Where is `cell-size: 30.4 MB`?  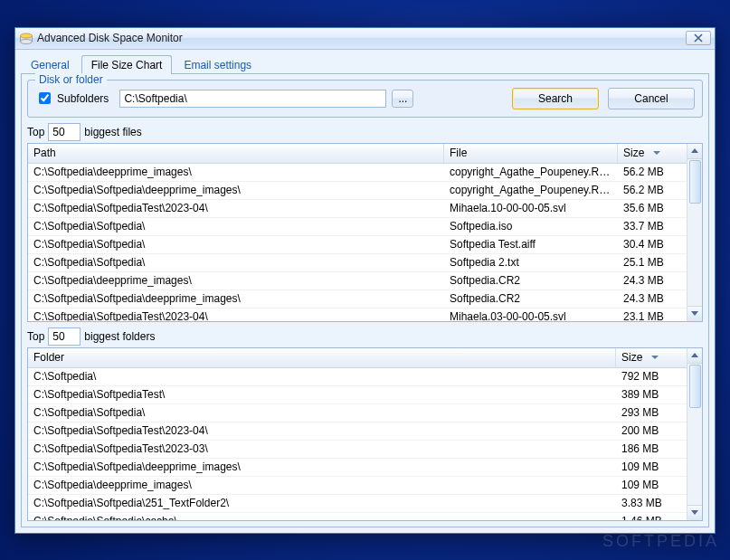 cell-size: 30.4 MB is located at coordinates (652, 244).